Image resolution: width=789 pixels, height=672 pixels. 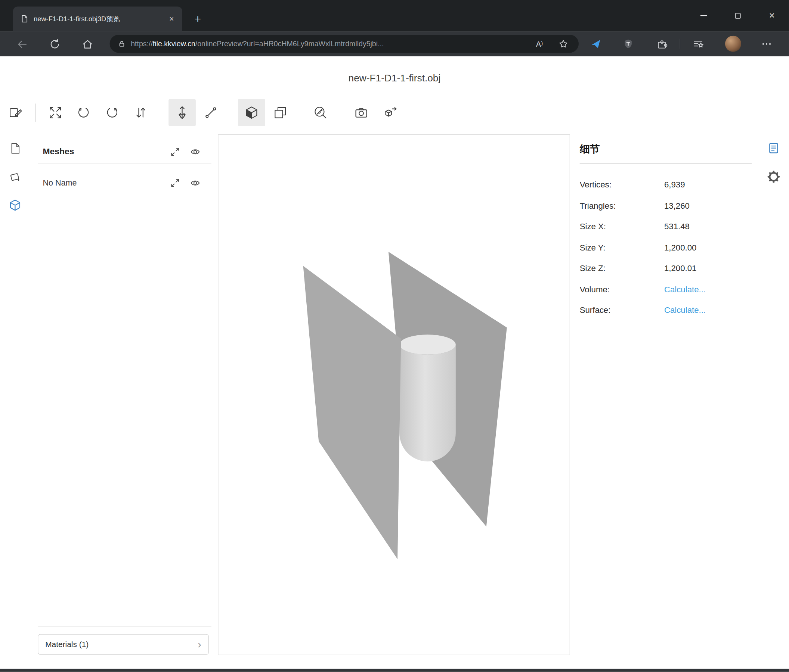 What do you see at coordinates (56, 113) in the screenshot?
I see `fit-view-button` at bounding box center [56, 113].